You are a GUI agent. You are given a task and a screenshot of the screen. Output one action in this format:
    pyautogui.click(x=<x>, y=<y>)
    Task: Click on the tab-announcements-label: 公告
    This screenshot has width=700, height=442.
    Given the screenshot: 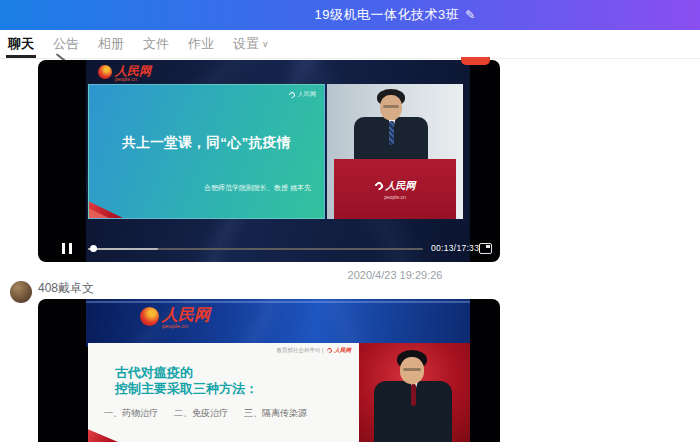 What is the action you would take?
    pyautogui.click(x=66, y=44)
    